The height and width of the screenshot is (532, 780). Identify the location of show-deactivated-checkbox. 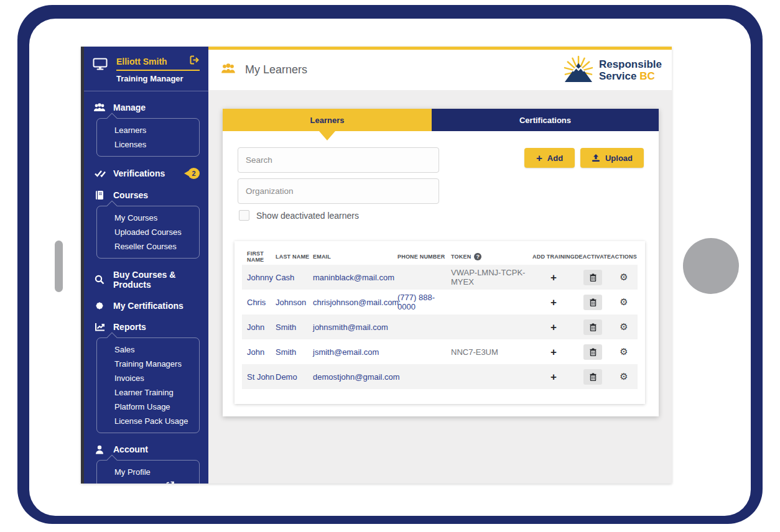
(244, 215).